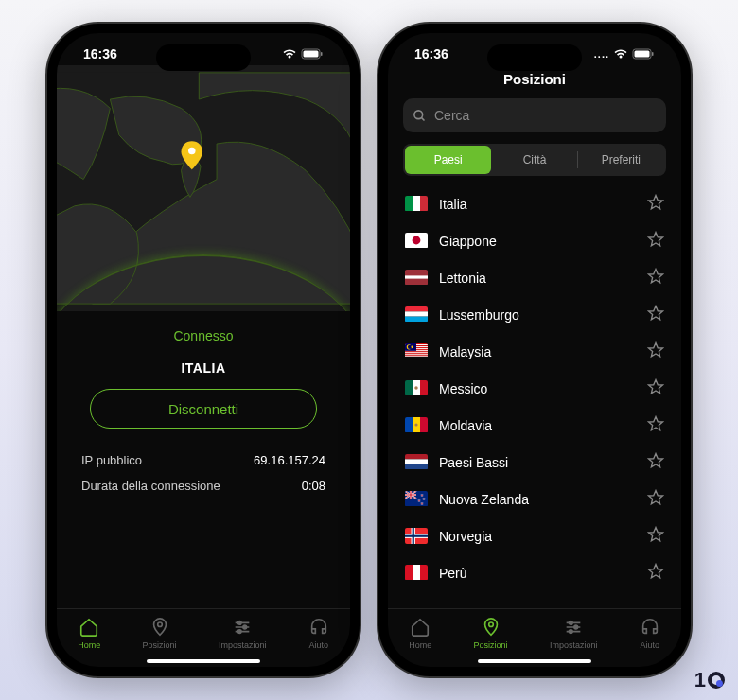  Describe the element at coordinates (491, 627) in the screenshot. I see `pin-icon` at that location.